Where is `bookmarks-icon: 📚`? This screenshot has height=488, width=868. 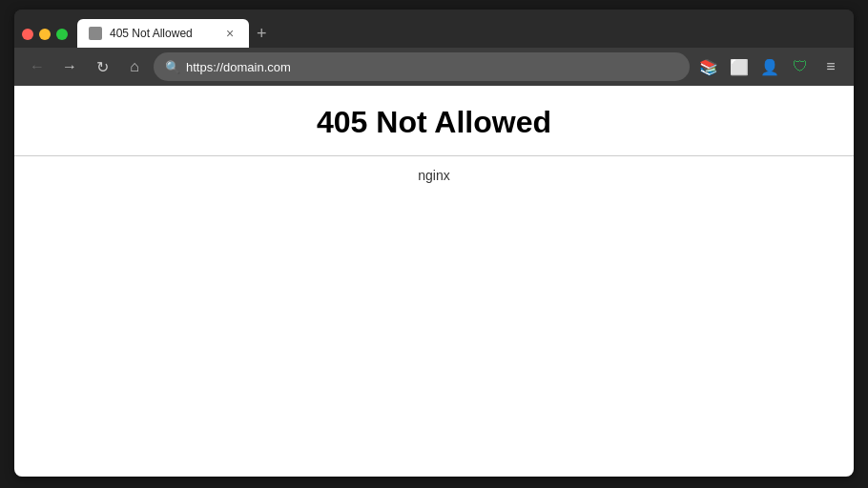
bookmarks-icon: 📚 is located at coordinates (709, 67).